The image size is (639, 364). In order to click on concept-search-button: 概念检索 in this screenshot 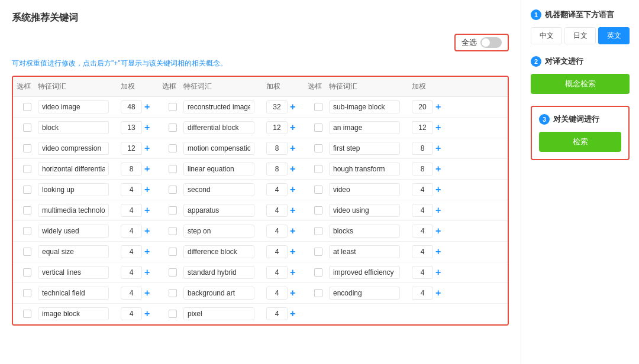, I will do `click(580, 84)`.